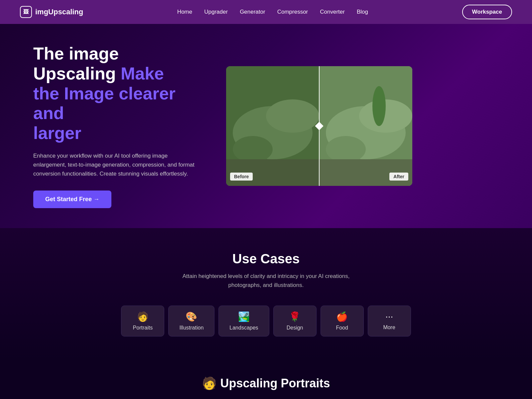 The width and height of the screenshot is (532, 399). What do you see at coordinates (399, 177) in the screenshot?
I see `after-label: After` at bounding box center [399, 177].